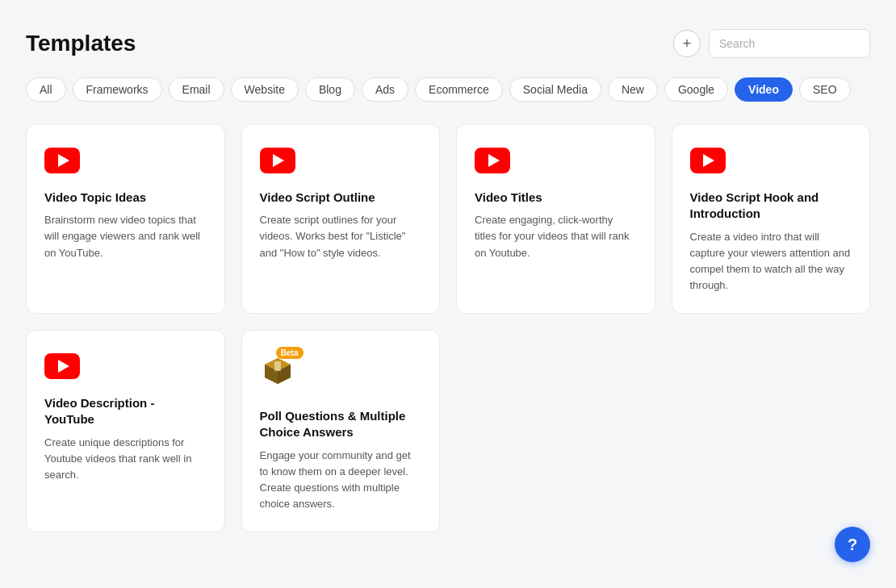 The width and height of the screenshot is (896, 588). Describe the element at coordinates (555, 90) in the screenshot. I see `tab-social-media: Social Media` at that location.